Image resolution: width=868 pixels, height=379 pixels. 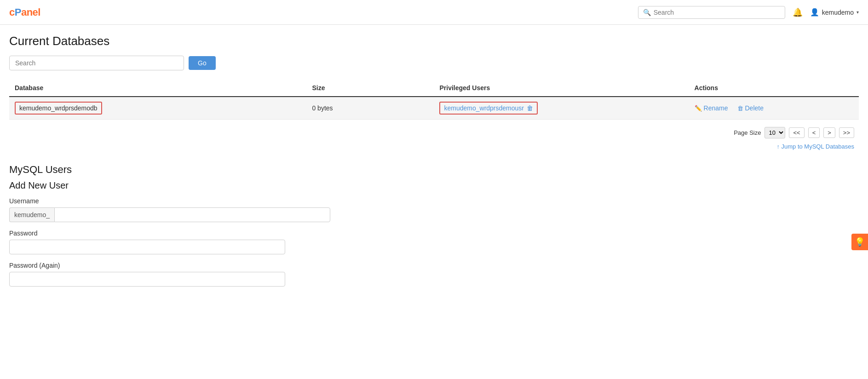 I want to click on col-header-database: Database, so click(x=158, y=88).